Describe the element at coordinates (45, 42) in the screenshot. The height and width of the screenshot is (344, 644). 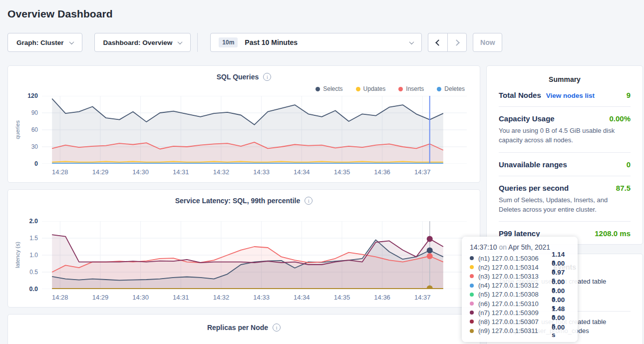
I see `graph-scope-dropdown: Graph: Cluster` at that location.